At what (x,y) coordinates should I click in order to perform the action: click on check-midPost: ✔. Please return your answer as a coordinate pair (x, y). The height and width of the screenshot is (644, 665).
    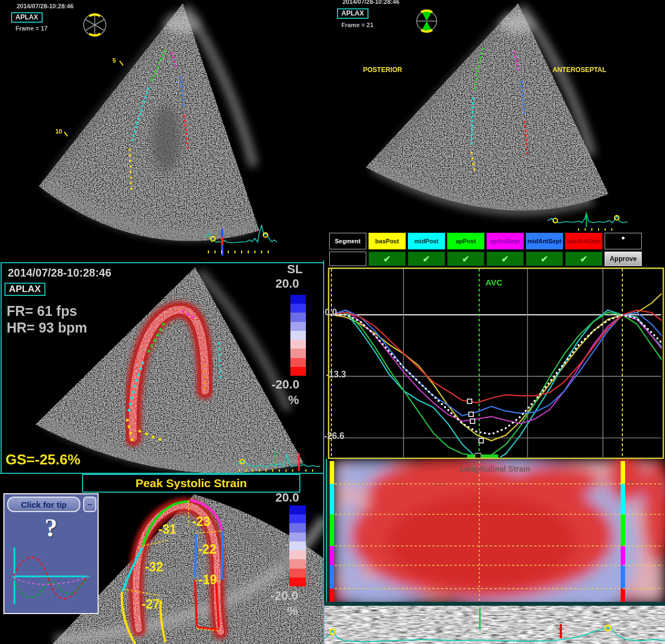
    Looking at the image, I should click on (427, 259).